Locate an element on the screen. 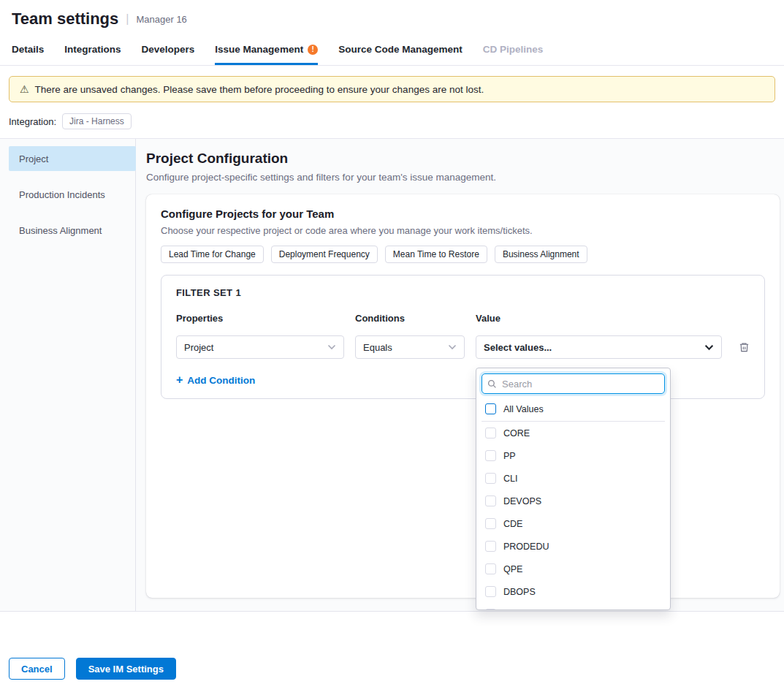 This screenshot has height=695, width=784. option-label: CLI is located at coordinates (510, 479).